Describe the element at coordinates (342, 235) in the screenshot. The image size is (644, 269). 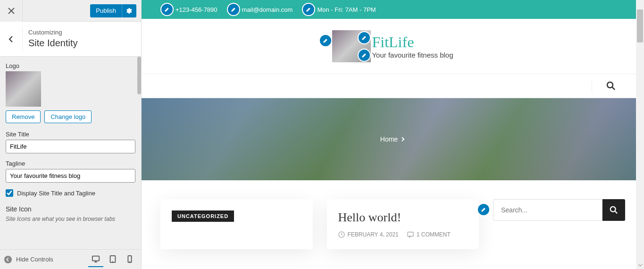
I see `clock-icon` at that location.